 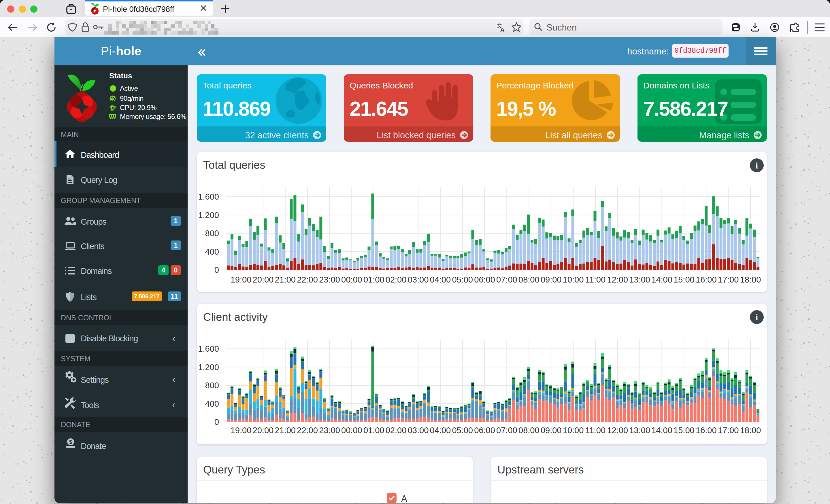 What do you see at coordinates (502, 30) in the screenshot?
I see `svg-text: A` at bounding box center [502, 30].